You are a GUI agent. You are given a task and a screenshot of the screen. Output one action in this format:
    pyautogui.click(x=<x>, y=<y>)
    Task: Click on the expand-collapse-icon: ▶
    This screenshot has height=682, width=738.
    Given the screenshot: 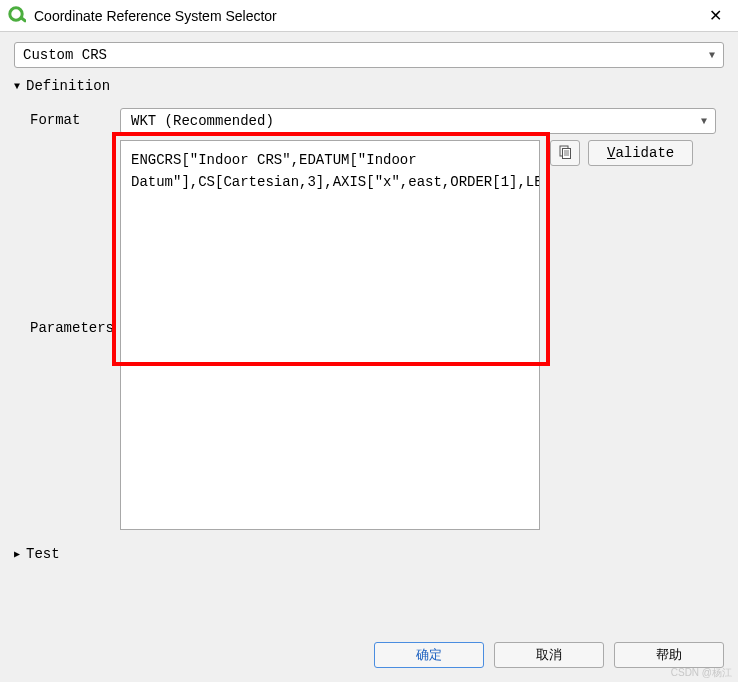 What is the action you would take?
    pyautogui.click(x=17, y=554)
    